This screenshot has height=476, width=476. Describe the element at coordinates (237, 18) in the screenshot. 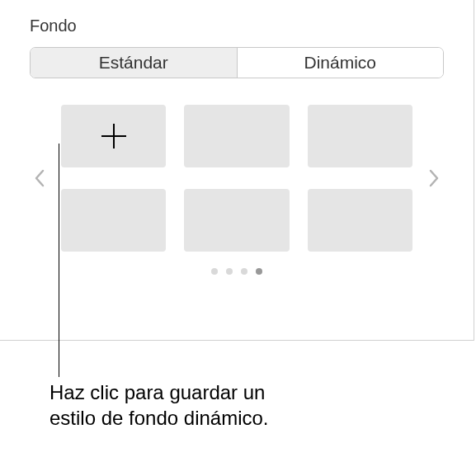

I see `panel-title: Fondo` at that location.